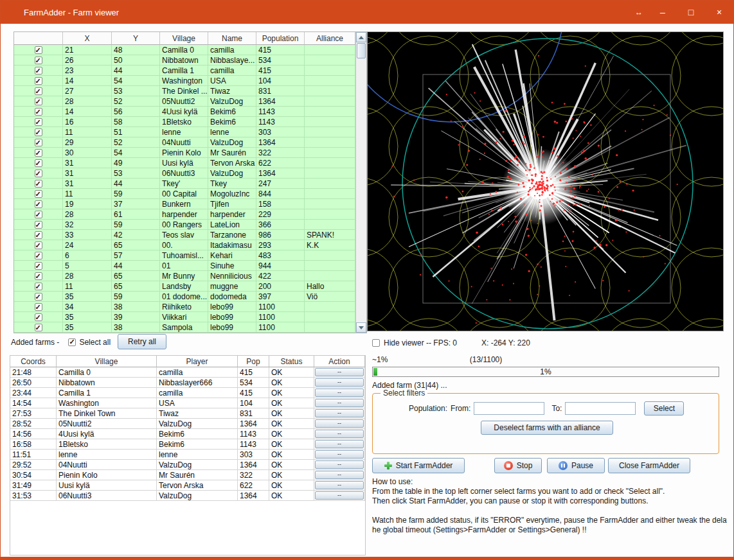 Image resolution: width=734 pixels, height=560 pixels. Describe the element at coordinates (185, 317) in the screenshot. I see `table-row: 3539Viikkarilebo991100` at that location.